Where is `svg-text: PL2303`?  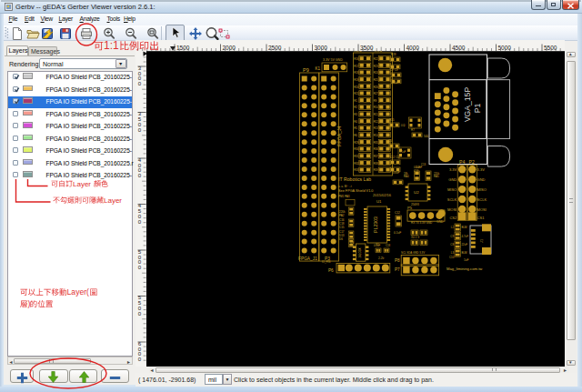 svg-text: PL2303 is located at coordinates (376, 225).